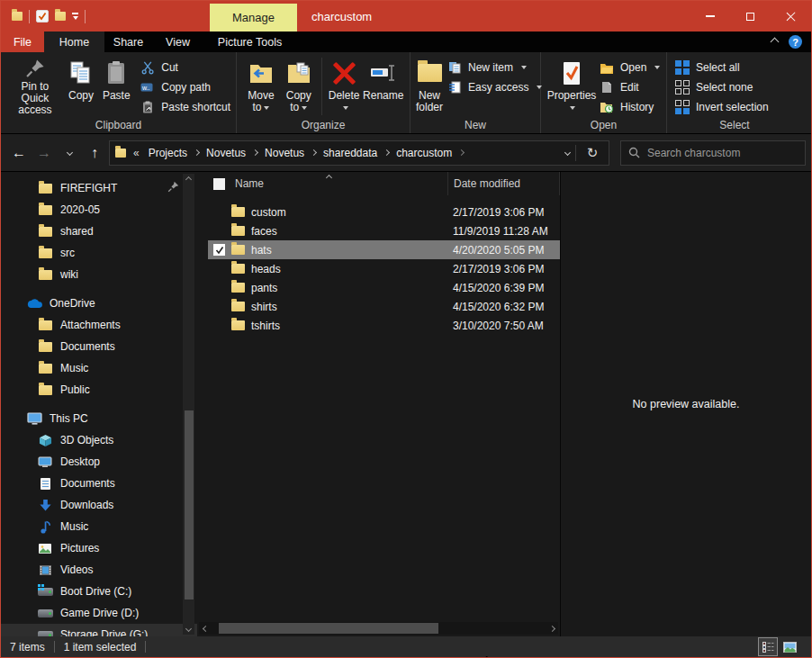 The width and height of the screenshot is (812, 658). I want to click on file-row-custom: custom 2/17/2019 3:06 PM, so click(383, 212).